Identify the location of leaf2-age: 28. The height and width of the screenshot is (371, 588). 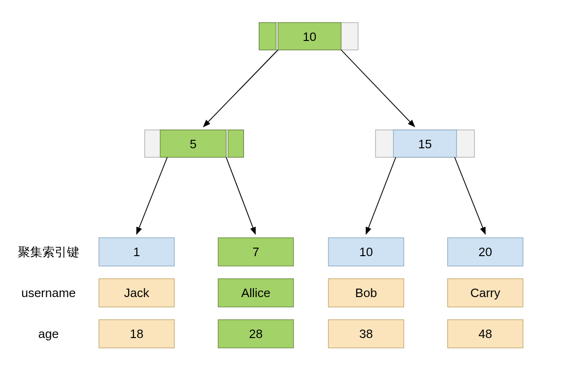
(256, 334).